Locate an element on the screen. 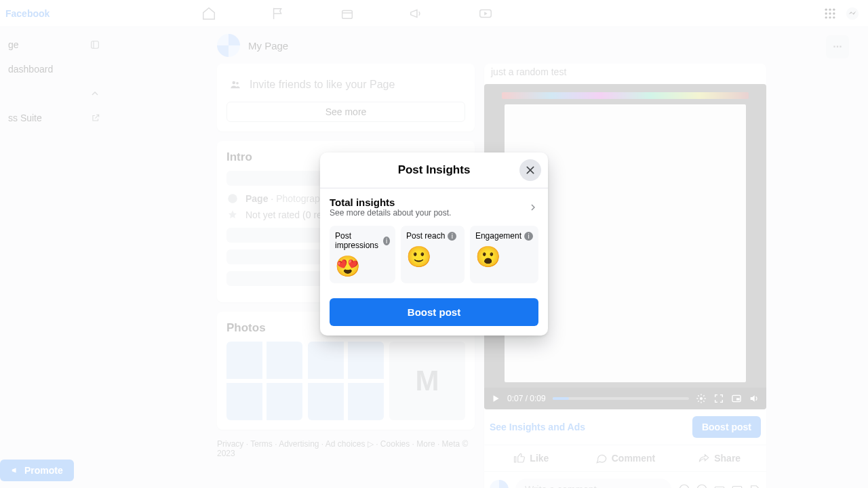  total-insights-title: Total insights is located at coordinates (391, 202).